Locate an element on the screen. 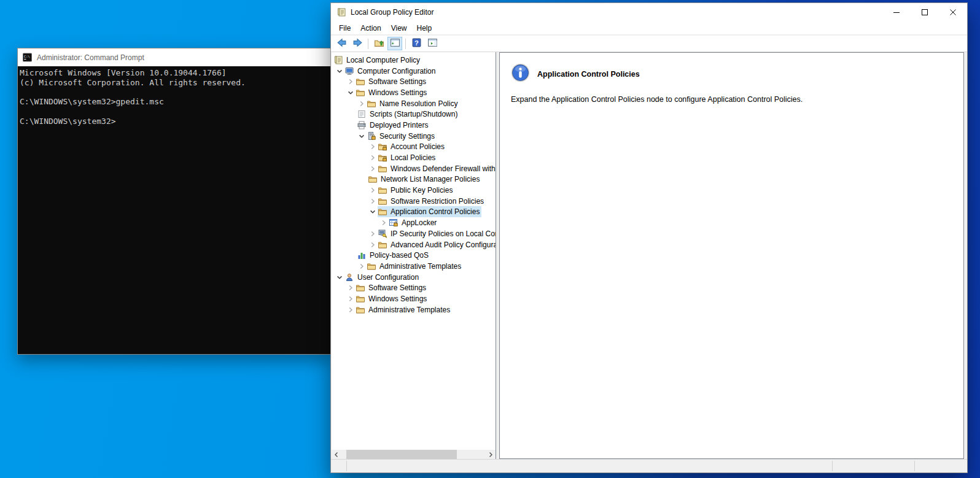 Image resolution: width=980 pixels, height=478 pixels. status-bar is located at coordinates (649, 466).